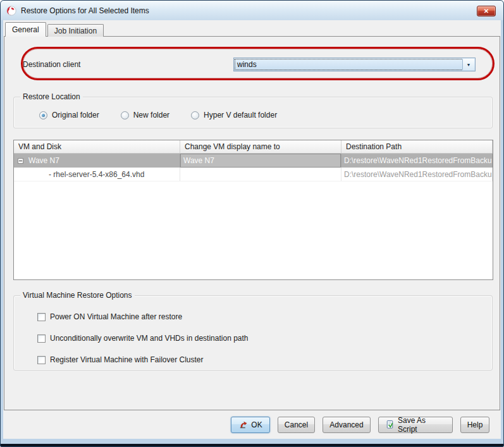 Image resolution: width=504 pixels, height=447 pixels. Describe the element at coordinates (43, 115) in the screenshot. I see `radio-selected-icon` at that location.